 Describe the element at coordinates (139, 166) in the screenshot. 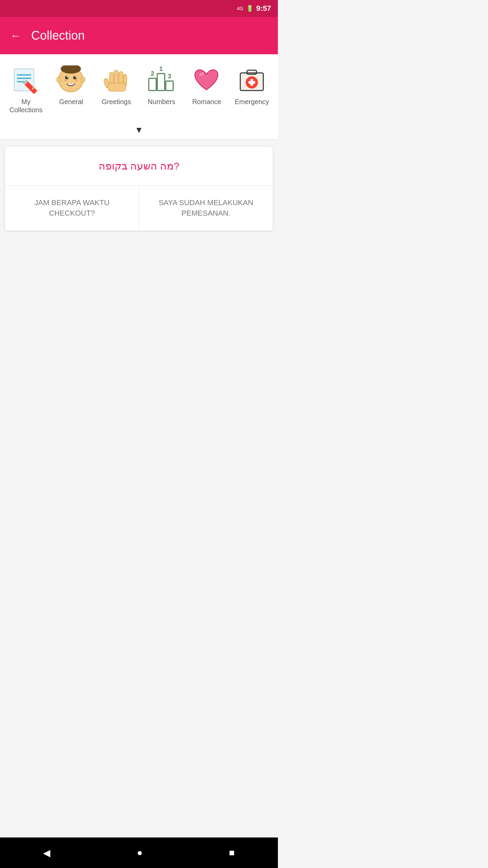

I see `phrase-hebrew-text: מה השעה בקופה?` at that location.